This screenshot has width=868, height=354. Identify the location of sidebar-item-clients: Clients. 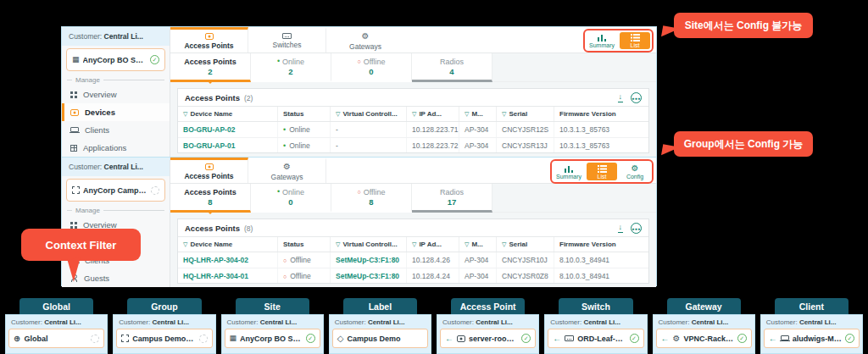
(115, 130).